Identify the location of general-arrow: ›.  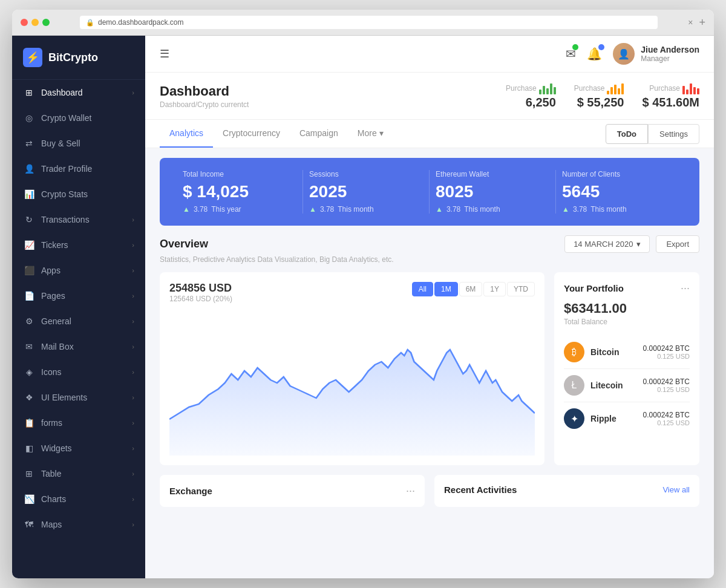
(133, 321).